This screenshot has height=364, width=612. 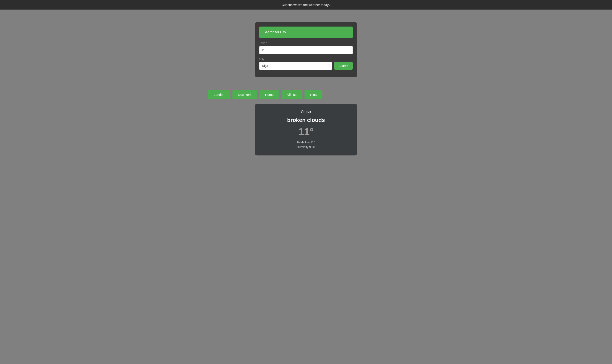 What do you see at coordinates (292, 95) in the screenshot?
I see `city-button-vilnius: Vilnius` at bounding box center [292, 95].